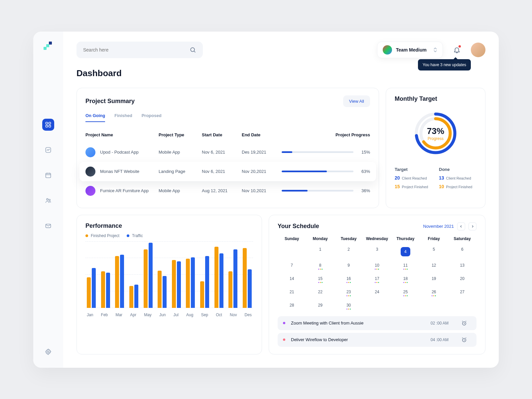 This screenshot has height=399, width=532. What do you see at coordinates (461, 226) in the screenshot?
I see `prev-month-button` at bounding box center [461, 226].